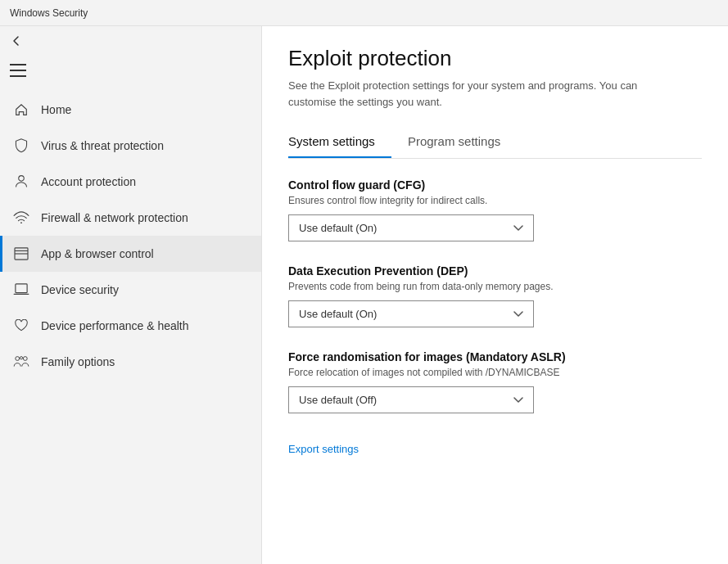  I want to click on sidebar-item-account: Account protection, so click(131, 182).